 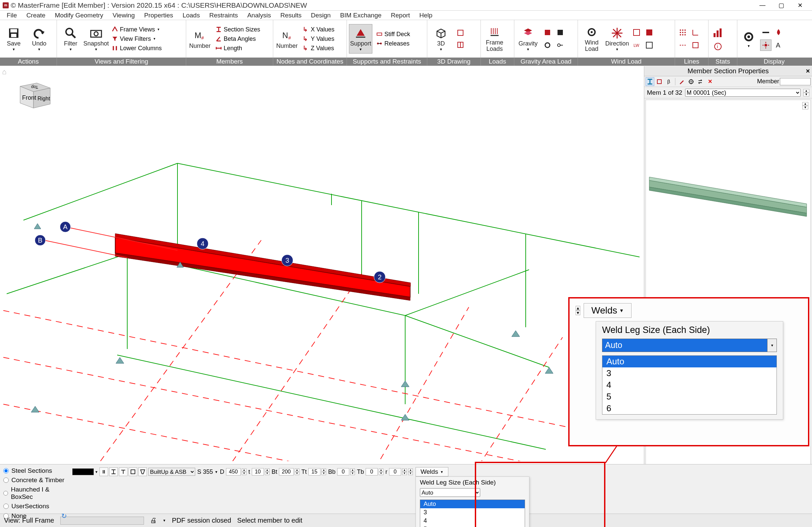 What do you see at coordinates (473, 513) in the screenshot?
I see `welds-options-list: Auto 3 4 5 6` at bounding box center [473, 513].